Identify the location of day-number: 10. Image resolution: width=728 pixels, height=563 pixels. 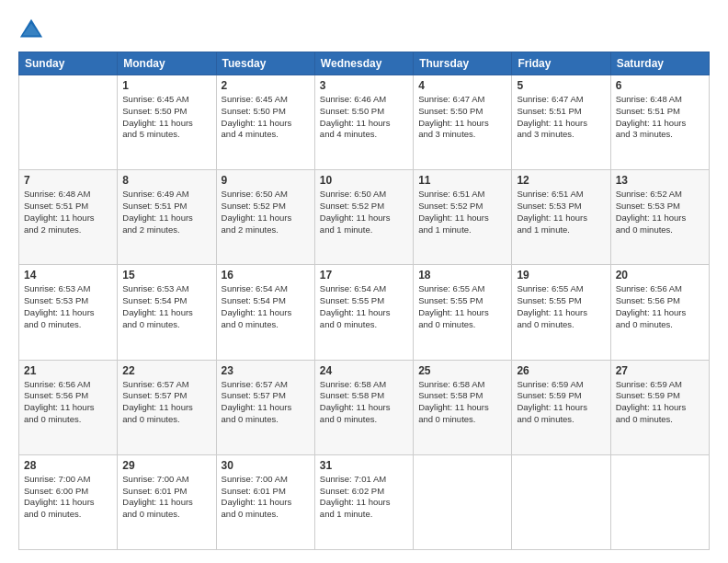
(364, 180).